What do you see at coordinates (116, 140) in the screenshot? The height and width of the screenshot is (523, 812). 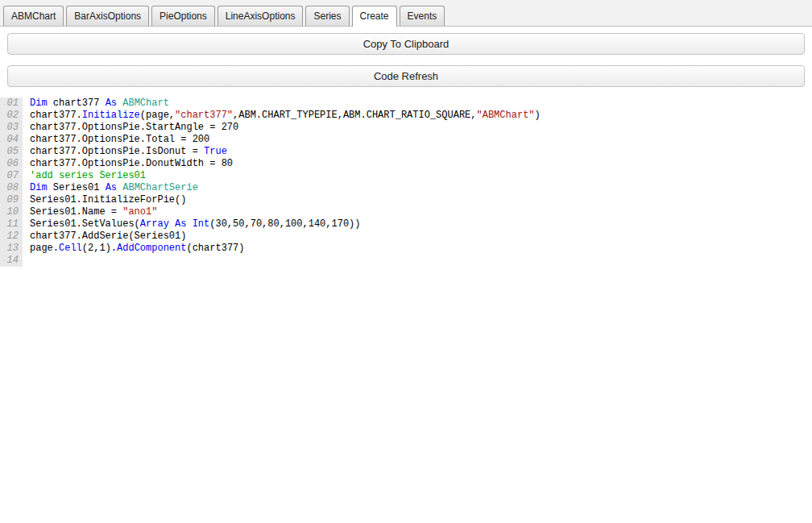 I see `code-line-text: chart377.OptionsPie.Total = 200` at bounding box center [116, 140].